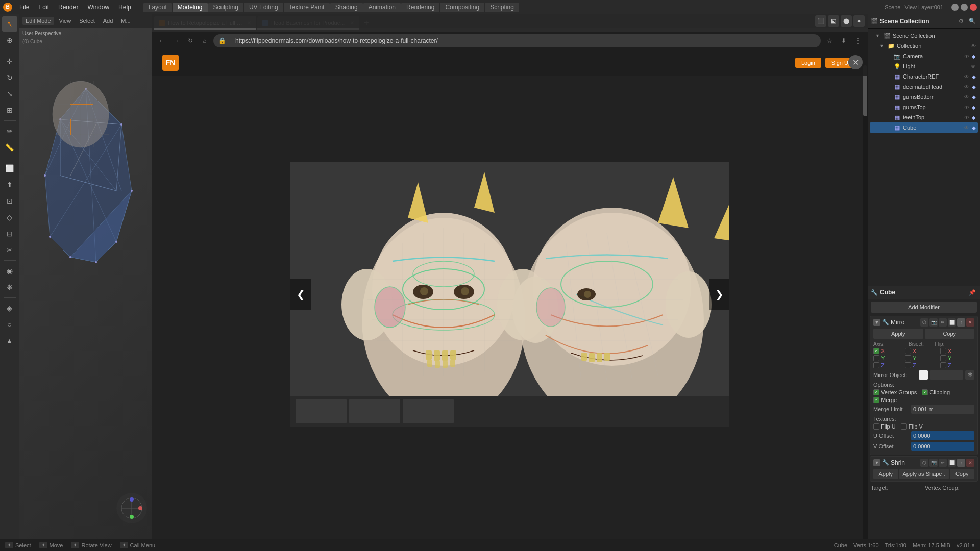  Describe the element at coordinates (190, 41) in the screenshot. I see `browser-refresh-button: ↻` at that location.